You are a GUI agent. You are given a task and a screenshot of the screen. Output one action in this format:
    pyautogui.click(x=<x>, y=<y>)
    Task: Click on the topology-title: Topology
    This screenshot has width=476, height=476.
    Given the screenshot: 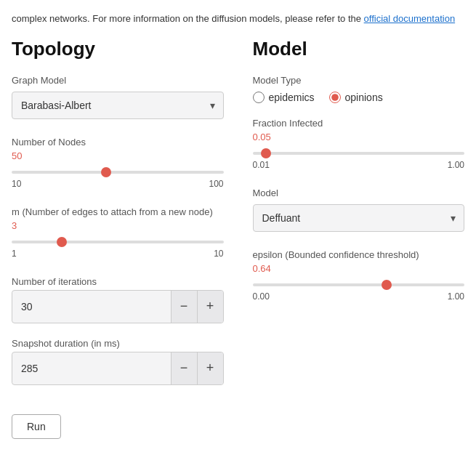 What is the action you would take?
    pyautogui.click(x=118, y=49)
    